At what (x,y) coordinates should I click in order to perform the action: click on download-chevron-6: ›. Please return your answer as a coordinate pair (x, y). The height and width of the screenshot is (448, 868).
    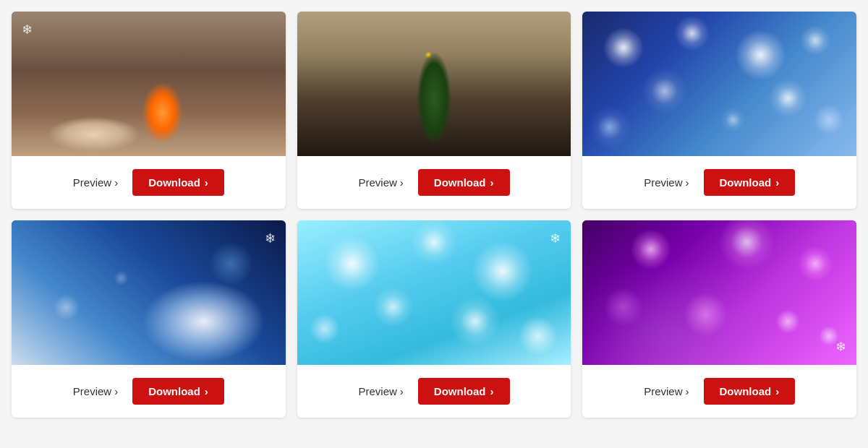
    Looking at the image, I should click on (777, 392).